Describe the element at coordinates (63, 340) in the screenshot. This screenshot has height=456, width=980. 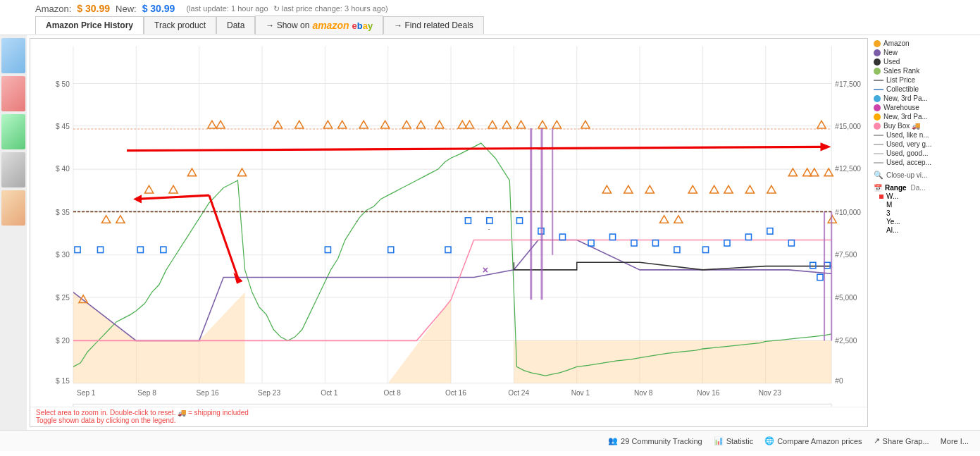
I see `svg-text: $ 20` at that location.